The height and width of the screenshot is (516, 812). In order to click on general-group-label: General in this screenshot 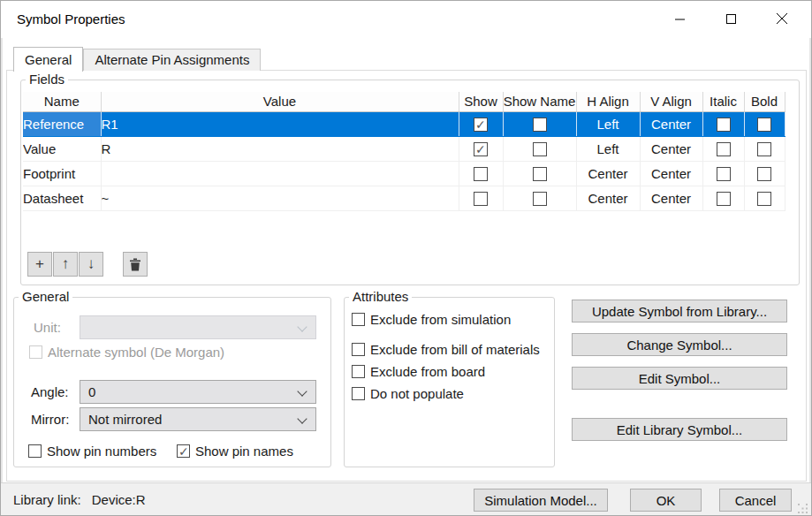, I will do `click(46, 297)`.